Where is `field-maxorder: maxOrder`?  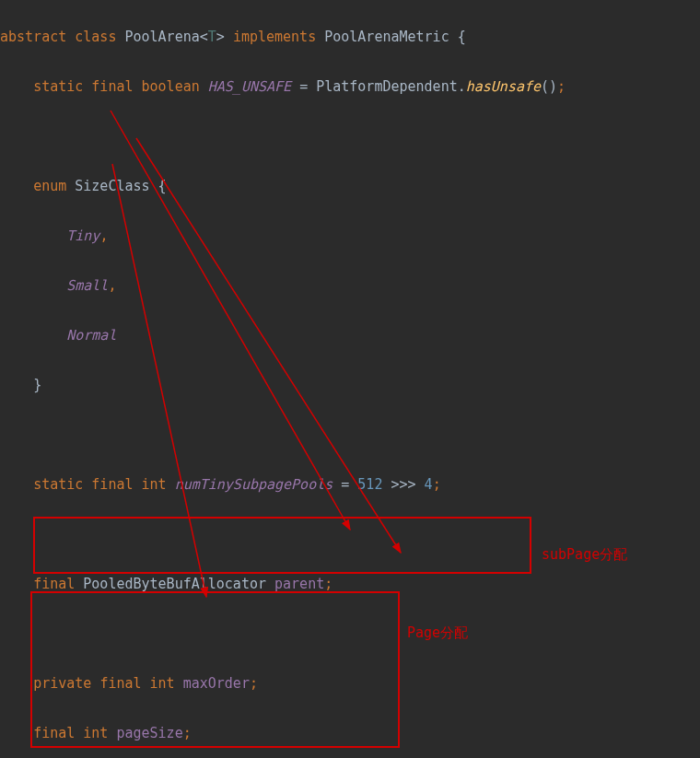
field-maxorder: maxOrder is located at coordinates (216, 683).